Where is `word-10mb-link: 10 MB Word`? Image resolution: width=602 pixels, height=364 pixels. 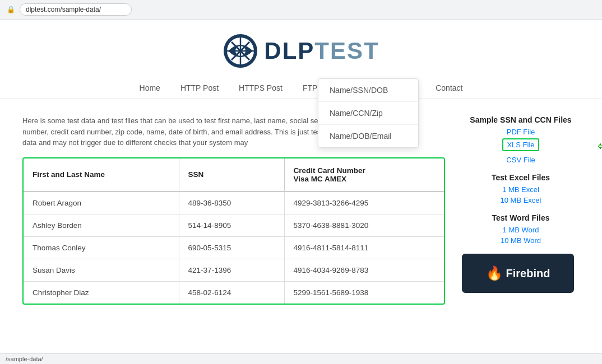 word-10mb-link: 10 MB Word is located at coordinates (521, 241).